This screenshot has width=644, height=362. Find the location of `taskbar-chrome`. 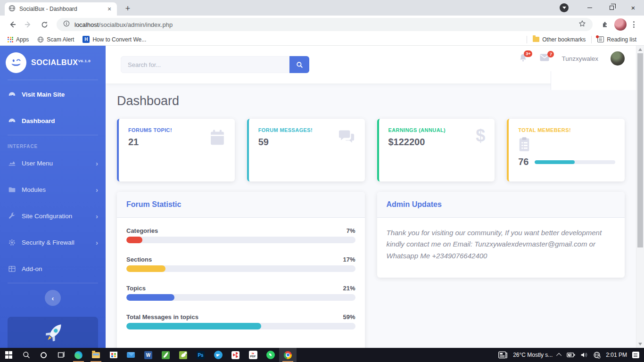

taskbar-chrome is located at coordinates (288, 355).